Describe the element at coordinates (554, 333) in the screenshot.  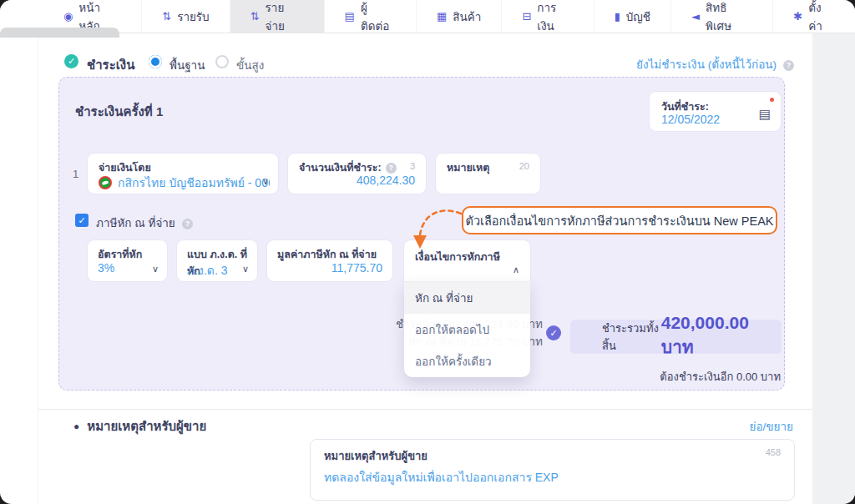
I see `total-check-icon: ✓` at that location.